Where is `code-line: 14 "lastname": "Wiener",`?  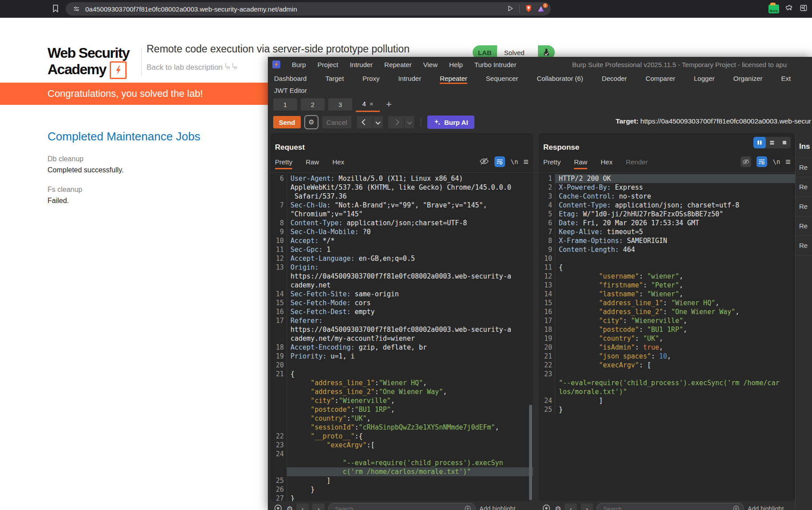 code-line: 14 "lastname": "Wiener", is located at coordinates (667, 294).